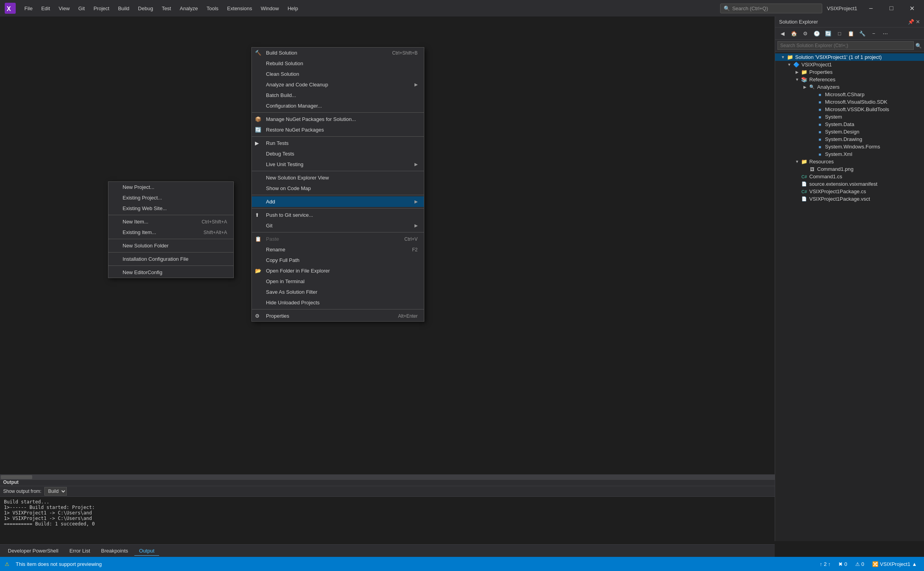 This screenshot has width=924, height=571. Describe the element at coordinates (338, 225) in the screenshot. I see `menu-git: Git ▶` at that location.